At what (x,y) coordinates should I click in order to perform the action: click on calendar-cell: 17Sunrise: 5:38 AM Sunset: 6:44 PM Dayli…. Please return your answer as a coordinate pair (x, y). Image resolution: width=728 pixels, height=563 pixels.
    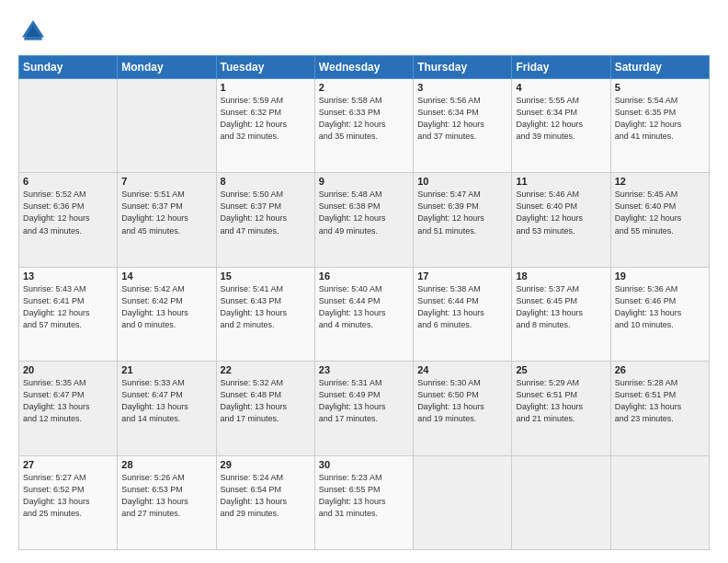
    Looking at the image, I should click on (463, 314).